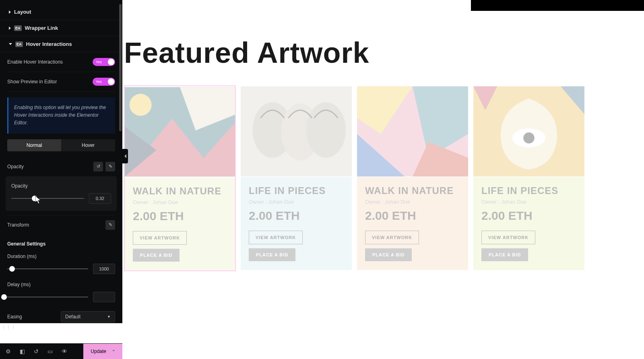 The height and width of the screenshot is (359, 644). Describe the element at coordinates (88, 145) in the screenshot. I see `tab-hover: Hover` at that location.